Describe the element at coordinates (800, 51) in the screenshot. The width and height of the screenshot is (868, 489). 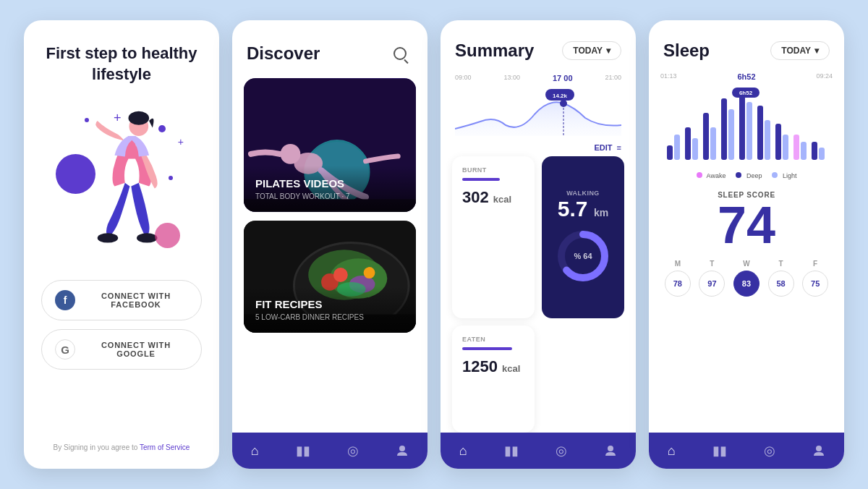
I see `sleep-today-button: TODAY ▾` at that location.